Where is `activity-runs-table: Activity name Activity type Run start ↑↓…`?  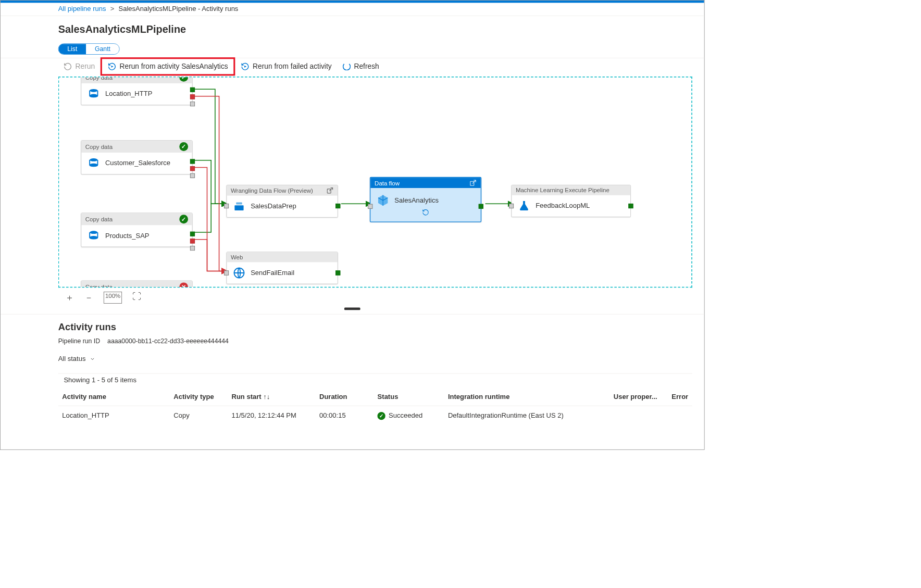
activity-runs-table: Activity name Activity type Run start ↑↓… is located at coordinates (375, 407).